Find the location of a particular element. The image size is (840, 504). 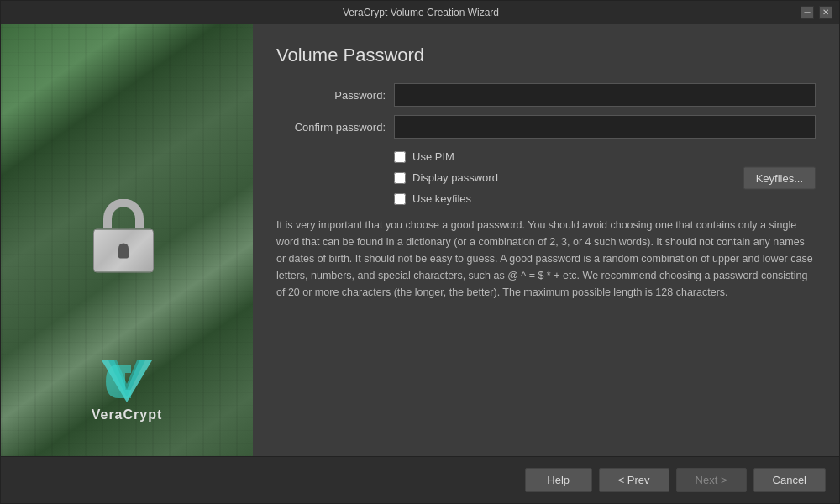

password-row: Password: is located at coordinates (546, 95).